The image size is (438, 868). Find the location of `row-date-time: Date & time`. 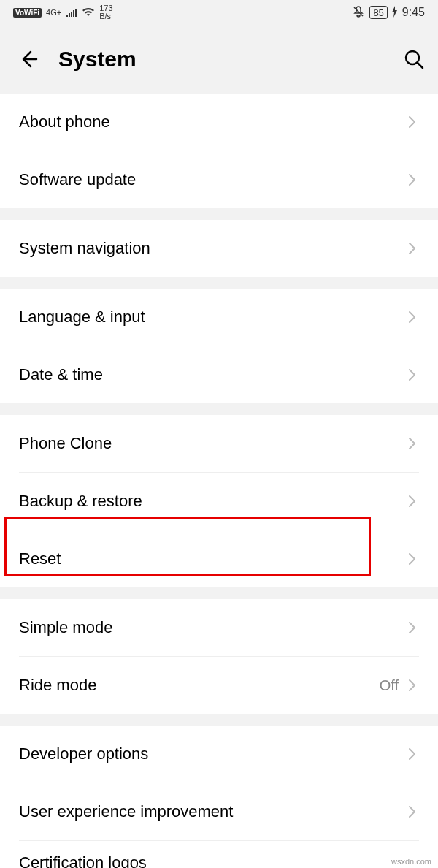

row-date-time: Date & time is located at coordinates (219, 375).